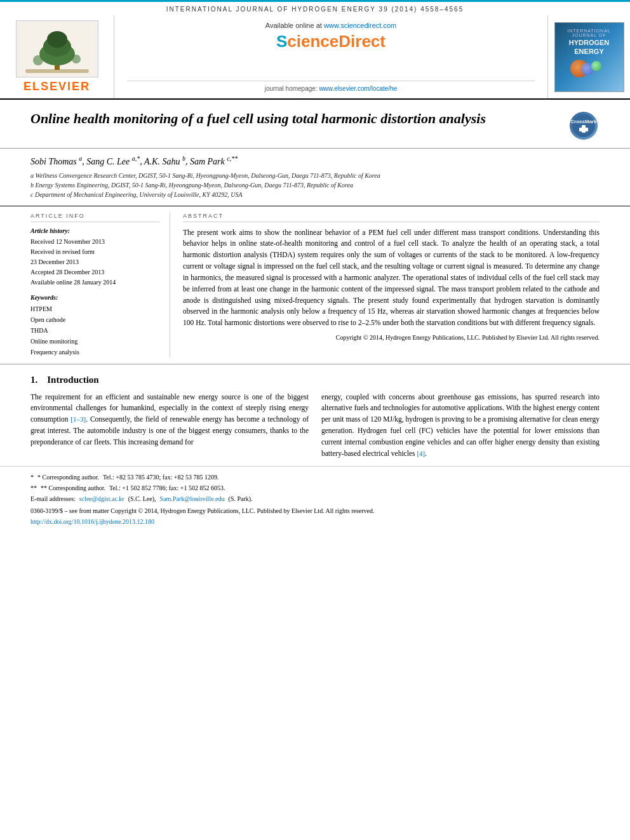 The image size is (630, 840). Describe the element at coordinates (34, 488) in the screenshot. I see `asterisk-2: **` at that location.